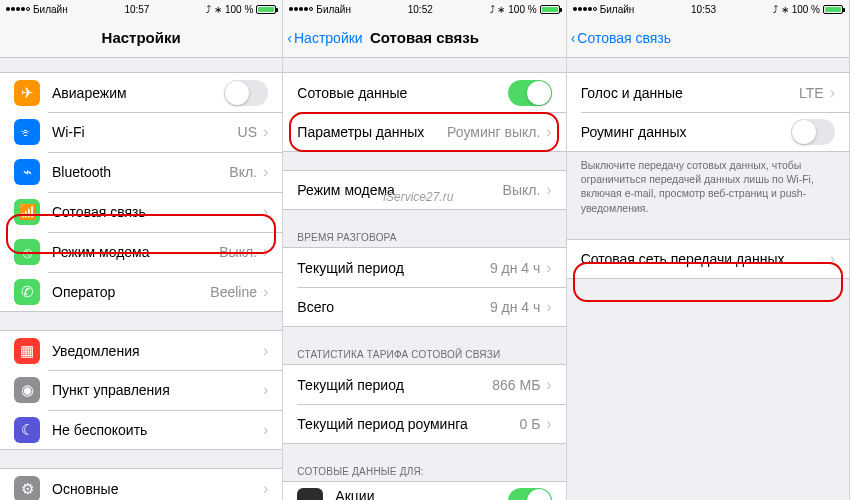 This screenshot has height=500, width=850. I want to click on row-label: Пункт управления, so click(158, 390).